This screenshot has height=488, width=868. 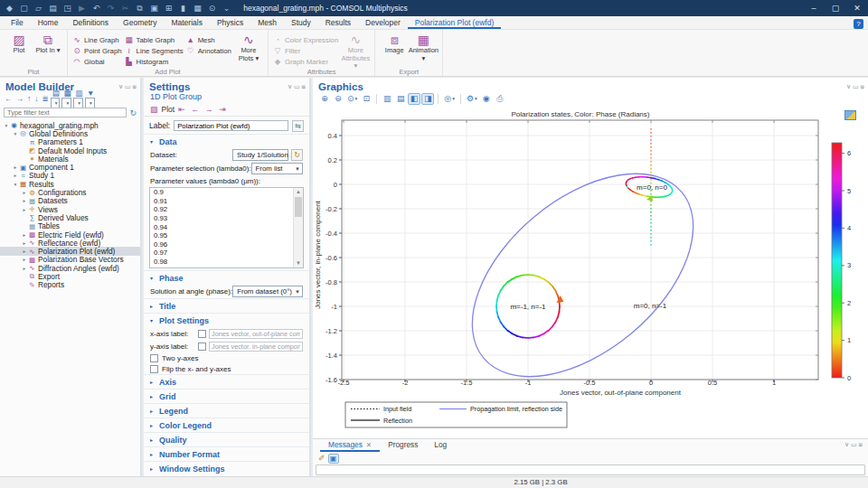 What do you see at coordinates (226, 277) in the screenshot?
I see `section-phase: ▾Phase` at bounding box center [226, 277].